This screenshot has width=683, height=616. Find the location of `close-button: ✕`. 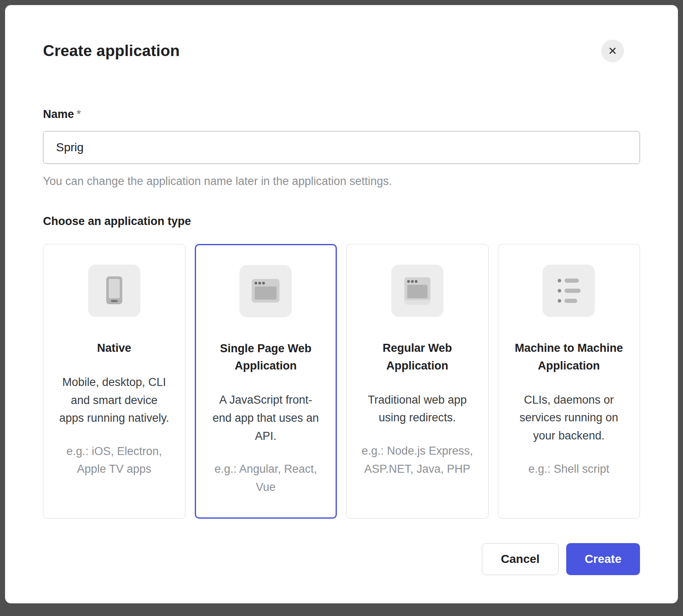

close-button: ✕ is located at coordinates (613, 51).